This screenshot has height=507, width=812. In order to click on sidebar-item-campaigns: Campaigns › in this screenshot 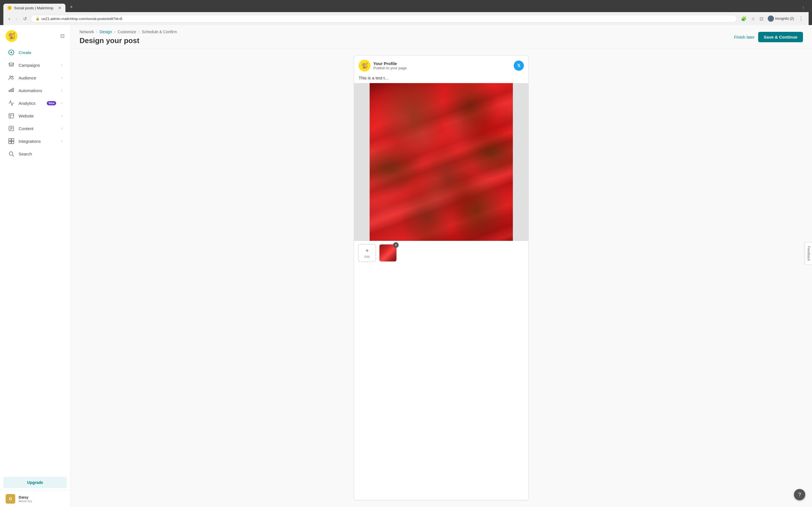, I will do `click(35, 65)`.